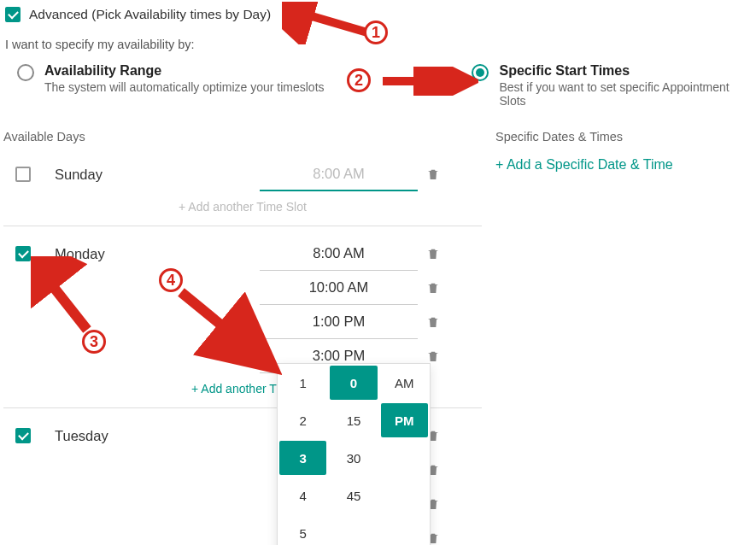  Describe the element at coordinates (23, 174) in the screenshot. I see `day-checkbox-sunday` at that location.